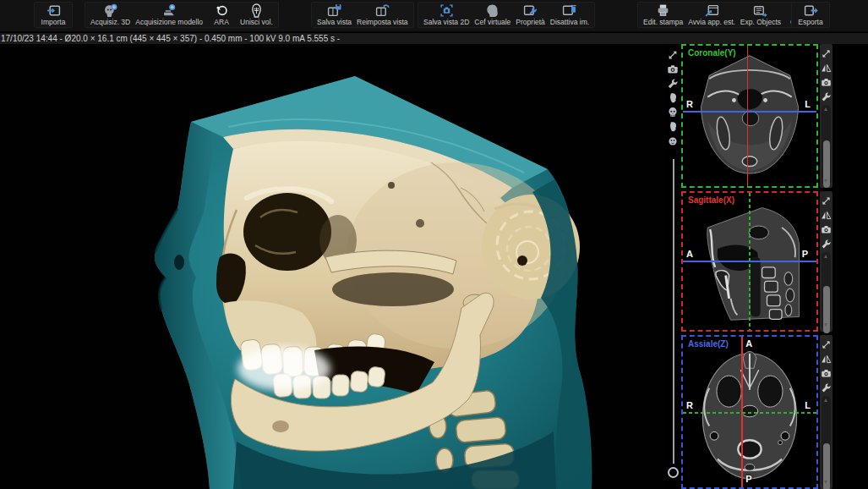  What do you see at coordinates (811, 15) in the screenshot?
I see `export-button: Esporta` at bounding box center [811, 15].